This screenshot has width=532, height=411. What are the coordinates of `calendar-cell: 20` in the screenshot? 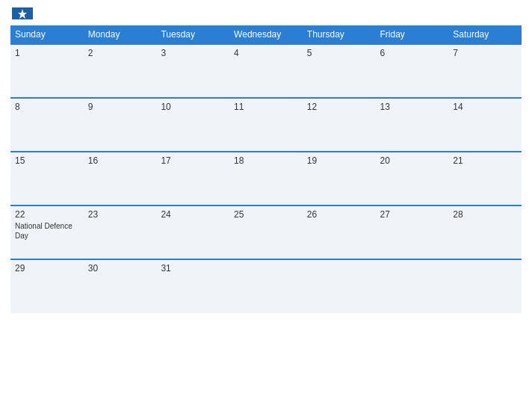 It's located at (412, 179).